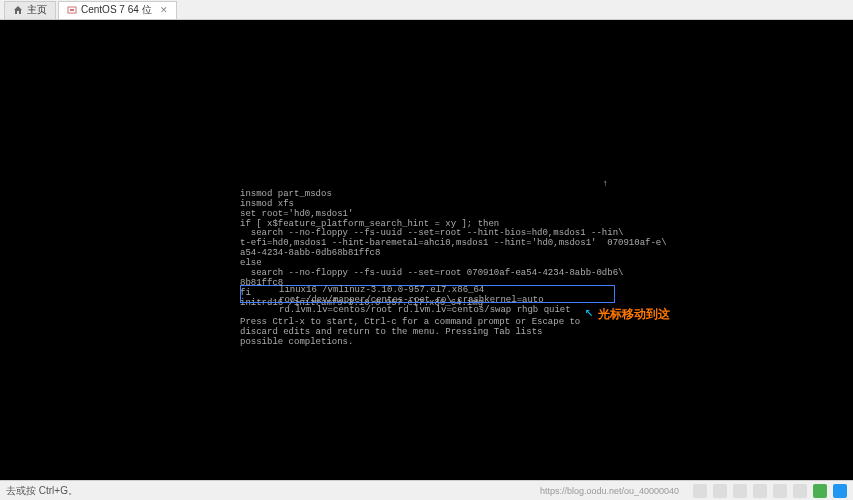 This screenshot has height=500, width=853. I want to click on grub-line: insmod xfs, so click(267, 204).